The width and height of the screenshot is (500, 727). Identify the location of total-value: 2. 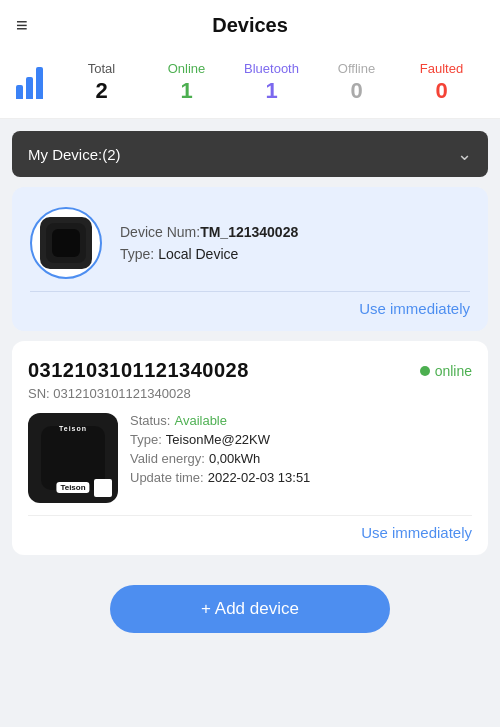
(101, 91).